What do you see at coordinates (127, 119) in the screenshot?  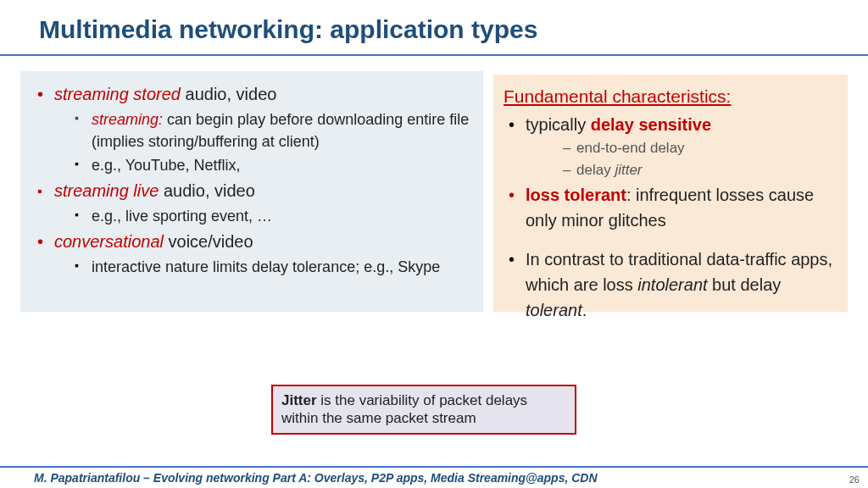 I see `emphasis-text: streaming:` at bounding box center [127, 119].